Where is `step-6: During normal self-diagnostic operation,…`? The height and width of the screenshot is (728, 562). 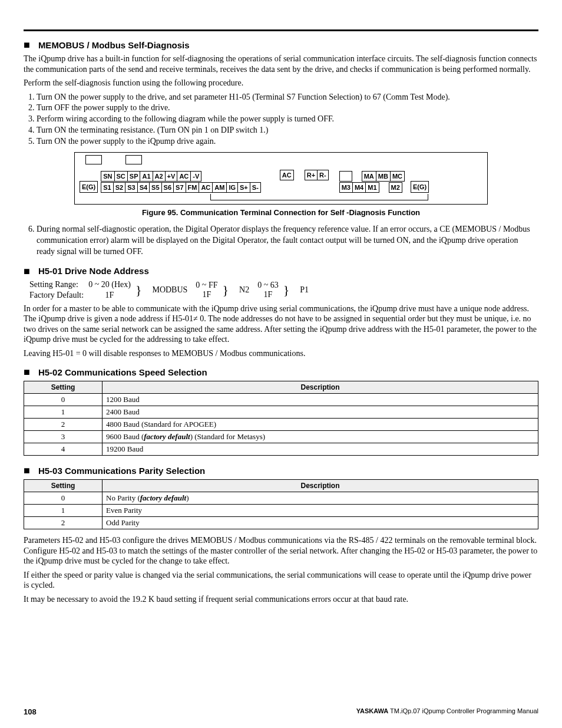
step-6: During normal self-diagnostic operation,… is located at coordinates (287, 241).